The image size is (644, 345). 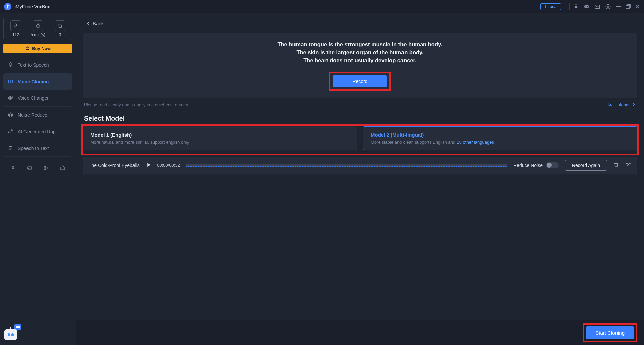 I want to click on credit-converts-value: 0, so click(x=60, y=35).